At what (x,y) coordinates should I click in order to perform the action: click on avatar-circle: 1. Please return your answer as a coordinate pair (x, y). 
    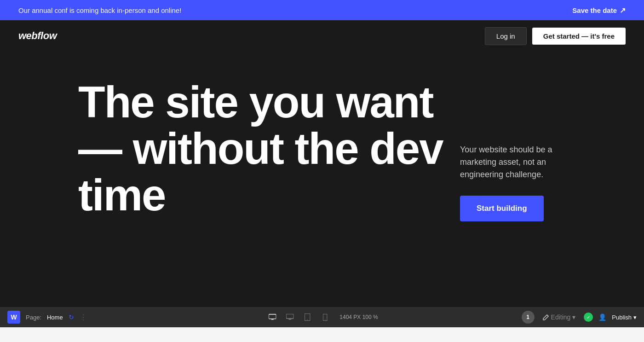
    Looking at the image, I should click on (528, 317).